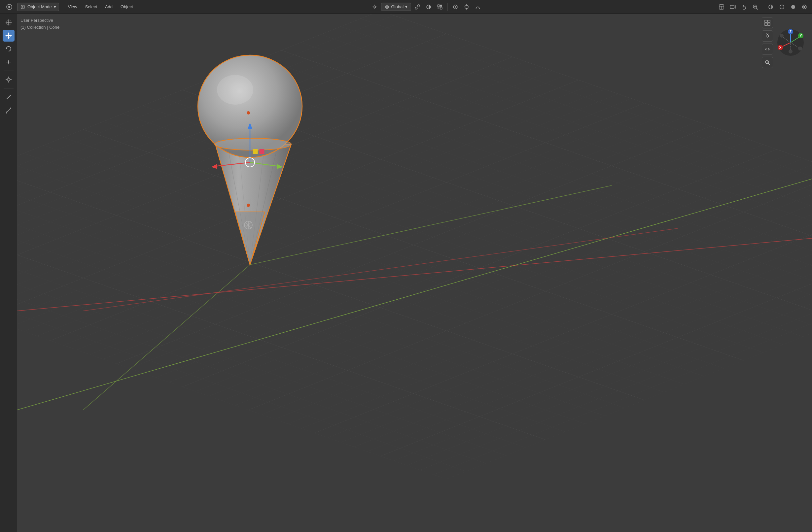  What do you see at coordinates (804, 7) in the screenshot?
I see `rendered-icon` at bounding box center [804, 7].